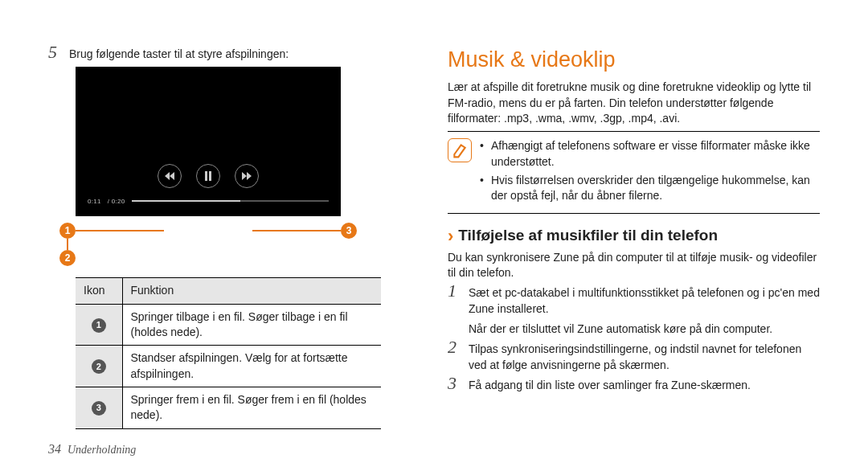  I want to click on step-text: Sæt et pc-datakabel i multifunktionsstik…, so click(645, 301).